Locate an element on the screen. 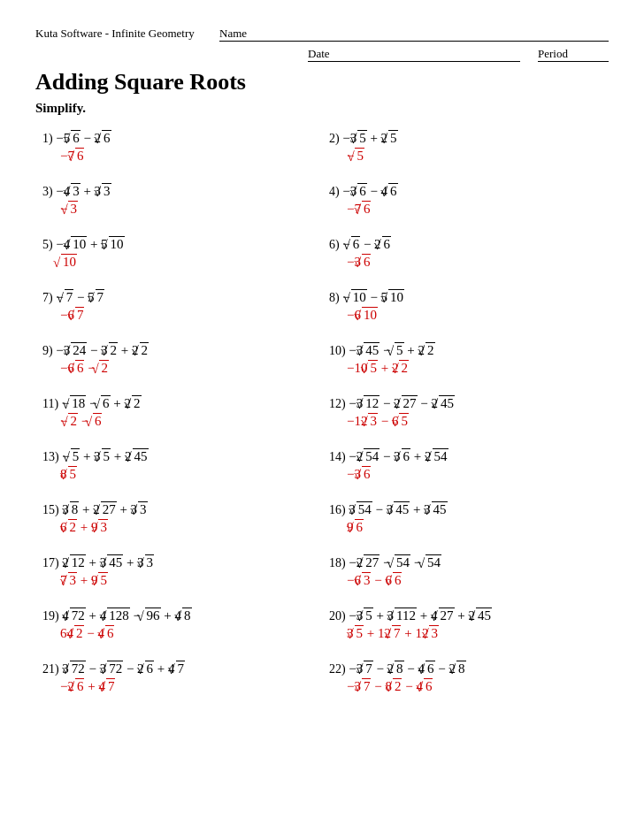  problem-item: 6) −√6 − 2√6−3√6 is located at coordinates (465, 257).